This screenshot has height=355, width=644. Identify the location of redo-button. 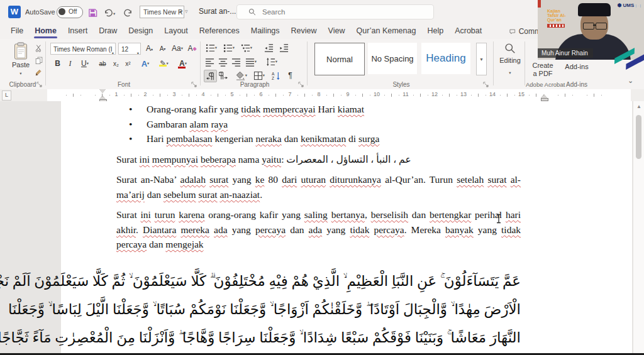
(128, 12).